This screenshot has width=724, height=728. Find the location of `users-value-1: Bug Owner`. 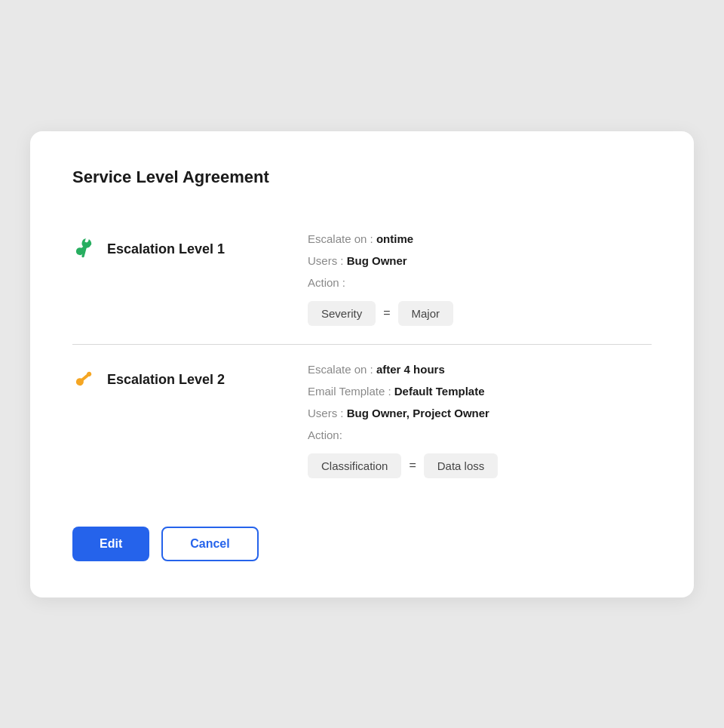

users-value-1: Bug Owner is located at coordinates (377, 261).